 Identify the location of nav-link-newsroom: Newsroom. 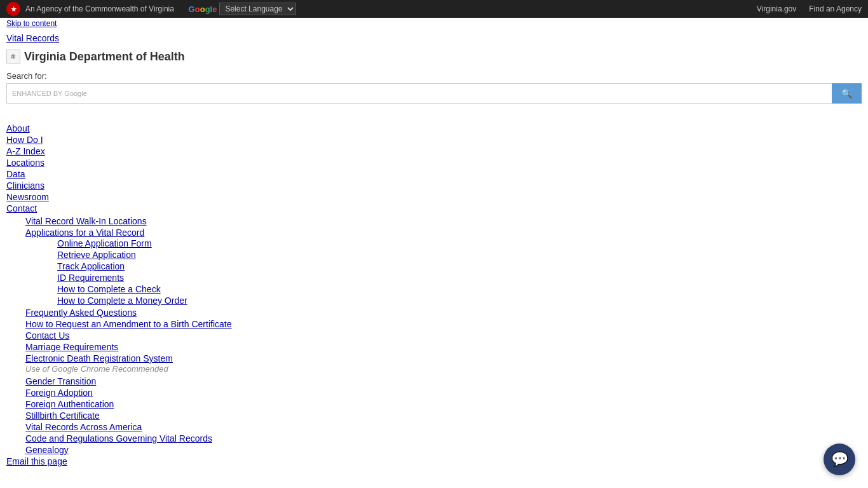
(28, 197).